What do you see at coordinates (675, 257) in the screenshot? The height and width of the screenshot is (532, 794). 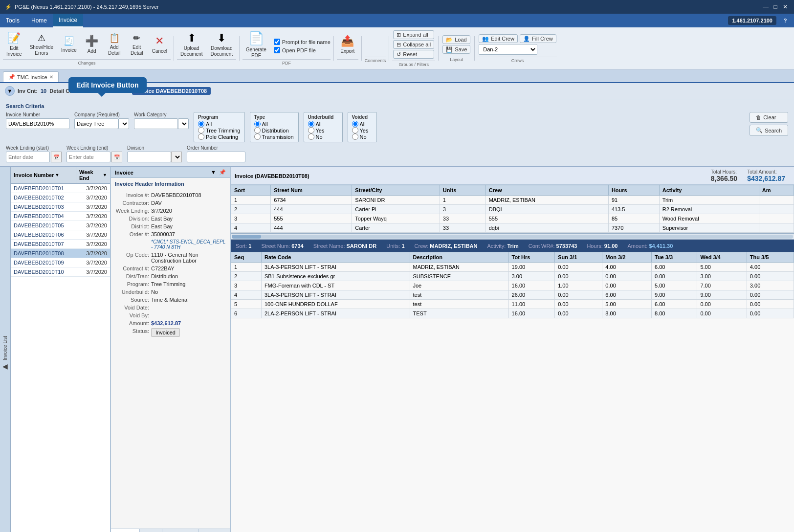 I see `tue-col-header: Tue 3/3` at bounding box center [675, 257].